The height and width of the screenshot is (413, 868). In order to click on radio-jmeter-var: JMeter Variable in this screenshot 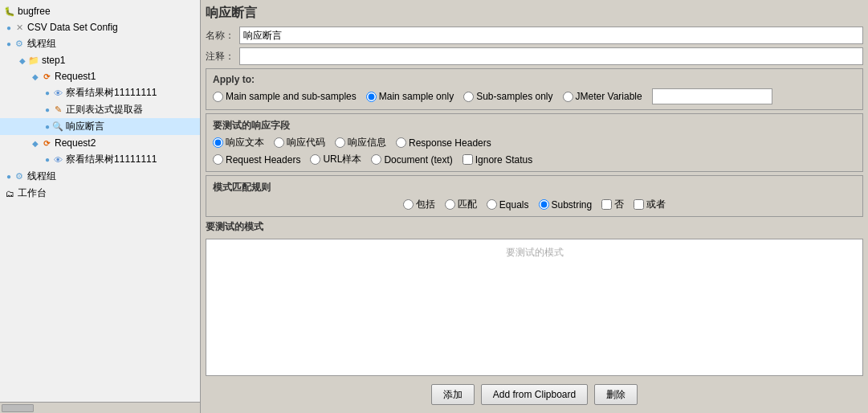, I will do `click(602, 96)`.